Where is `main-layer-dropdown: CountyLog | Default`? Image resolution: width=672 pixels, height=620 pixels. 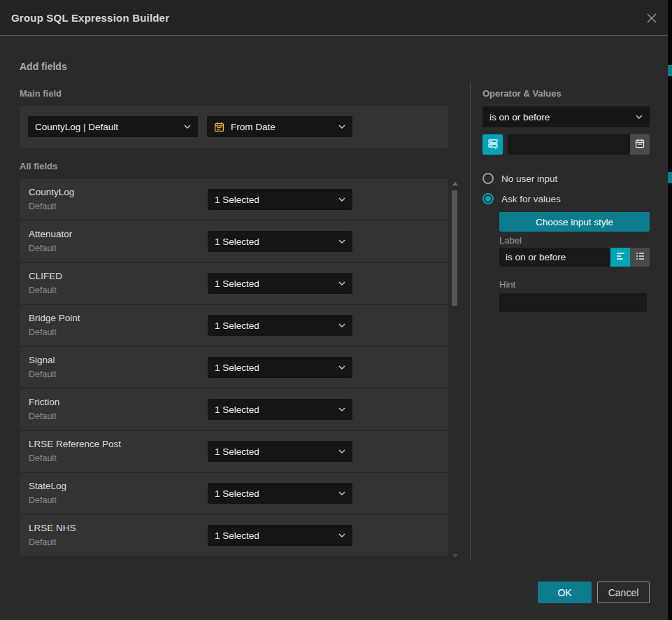
main-layer-dropdown: CountyLog | Default is located at coordinates (113, 127).